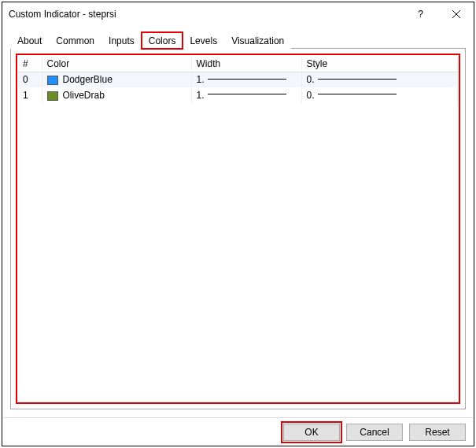 The height and width of the screenshot is (448, 476). Describe the element at coordinates (258, 41) in the screenshot. I see `tab-visualization: Visualization` at that location.